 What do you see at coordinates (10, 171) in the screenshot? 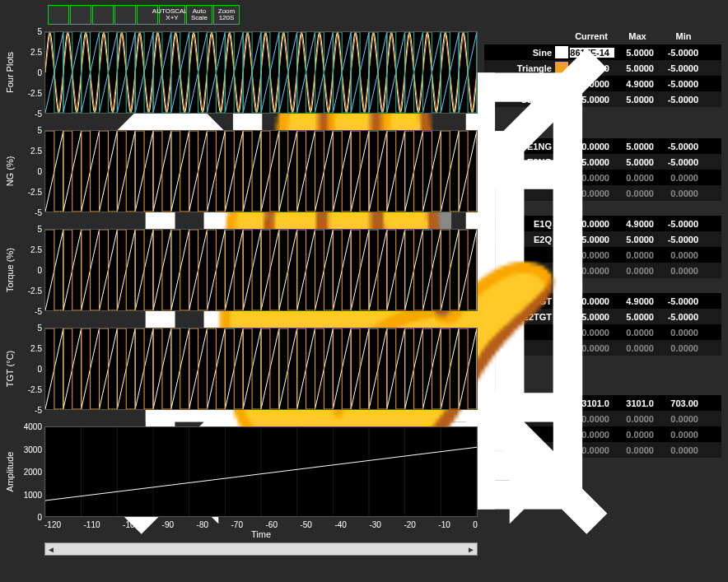
I see `plot-ylabel: NG (%)` at bounding box center [10, 171].